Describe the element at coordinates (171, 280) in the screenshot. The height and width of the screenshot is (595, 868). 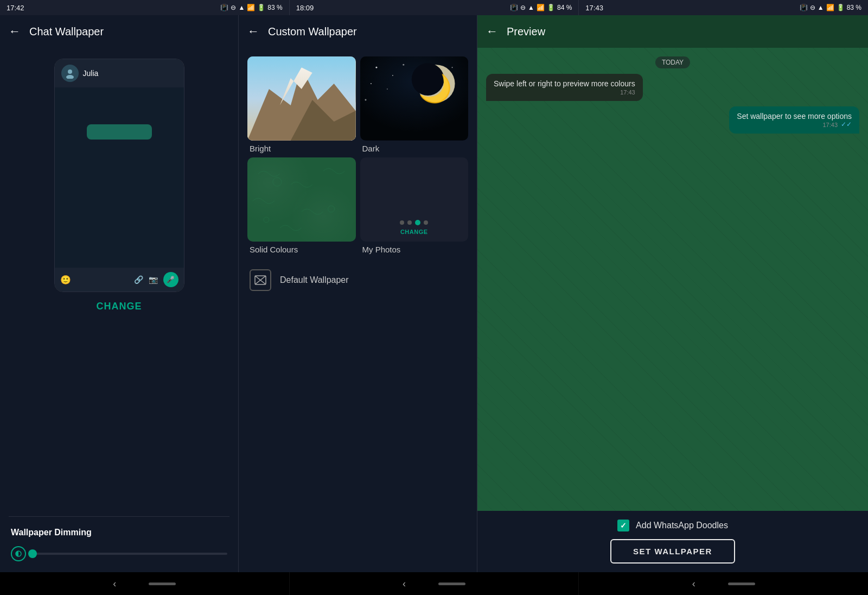
I see `mic-button: 🎤` at that location.